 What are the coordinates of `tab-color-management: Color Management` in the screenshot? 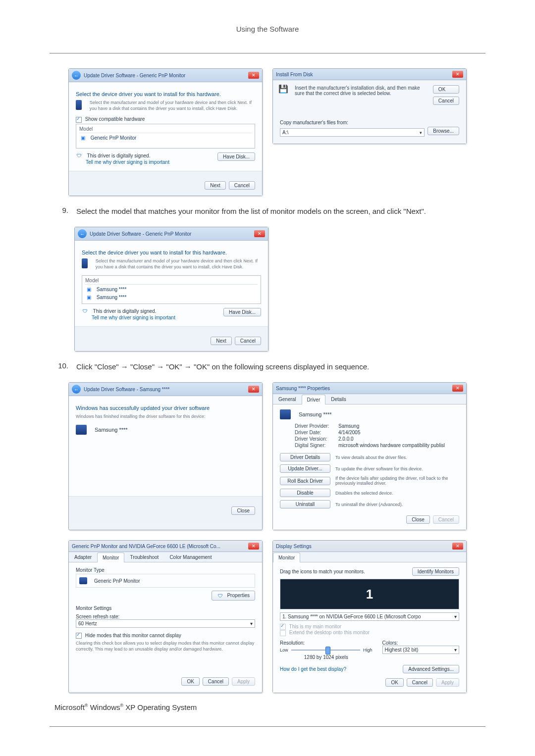 It's located at (190, 557).